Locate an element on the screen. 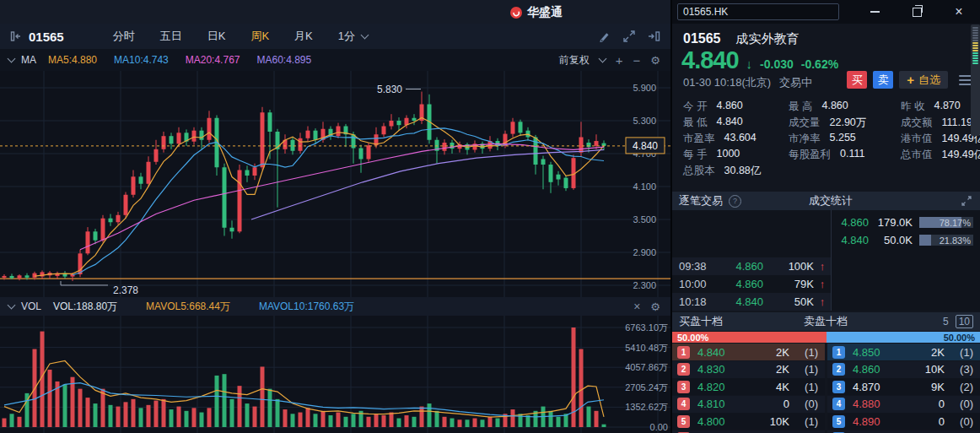 The image size is (980, 433). tab-1分: 1分 is located at coordinates (347, 36).